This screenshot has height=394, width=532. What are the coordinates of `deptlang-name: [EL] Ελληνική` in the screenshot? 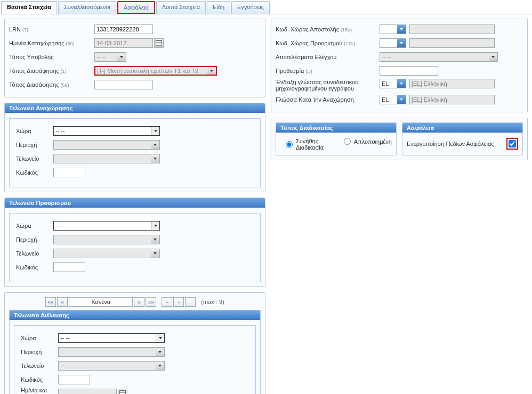 It's located at (452, 100).